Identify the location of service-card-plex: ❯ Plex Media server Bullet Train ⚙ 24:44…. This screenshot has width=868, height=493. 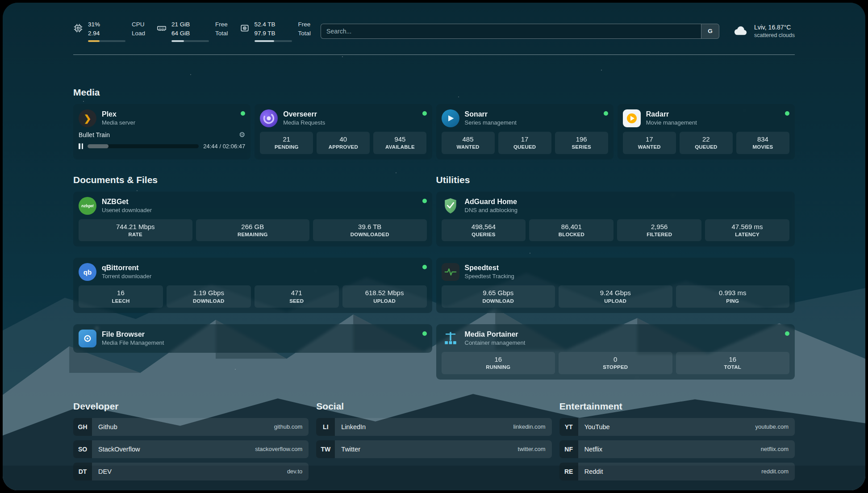
(162, 132).